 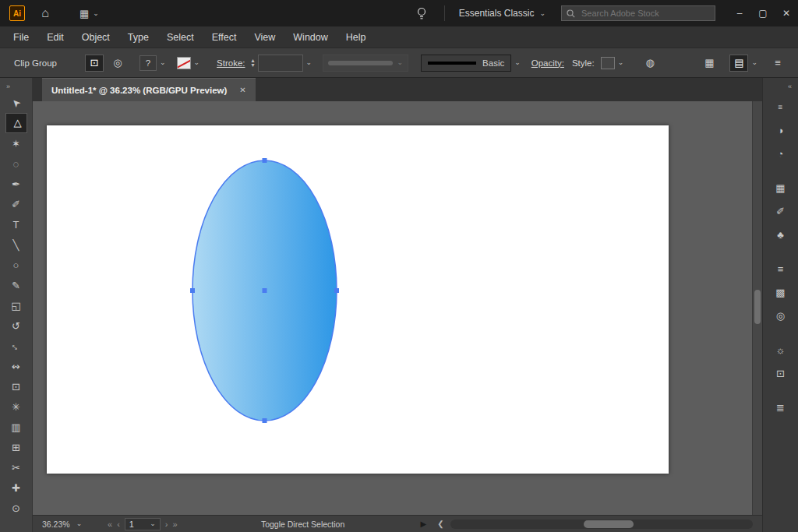 What do you see at coordinates (139, 37) in the screenshot?
I see `menu-type: Type` at bounding box center [139, 37].